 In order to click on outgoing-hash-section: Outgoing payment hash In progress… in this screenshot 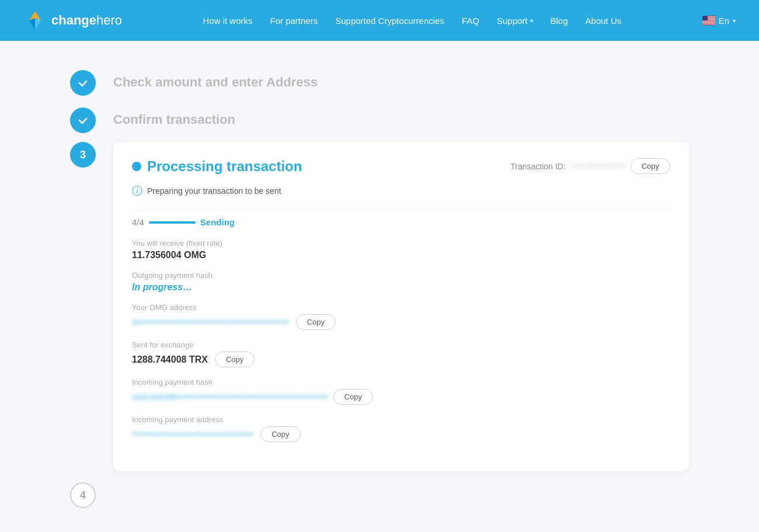, I will do `click(401, 281)`.